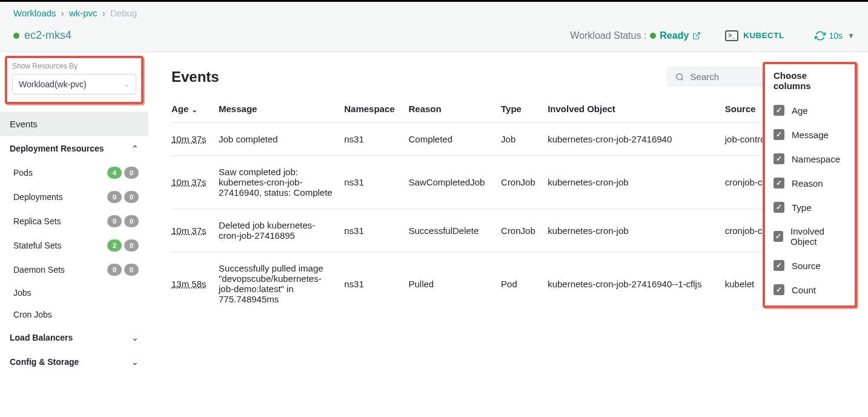  Describe the element at coordinates (281, 182) in the screenshot. I see `cell: Saw completed job: kubernetes-cron-job-2…` at that location.